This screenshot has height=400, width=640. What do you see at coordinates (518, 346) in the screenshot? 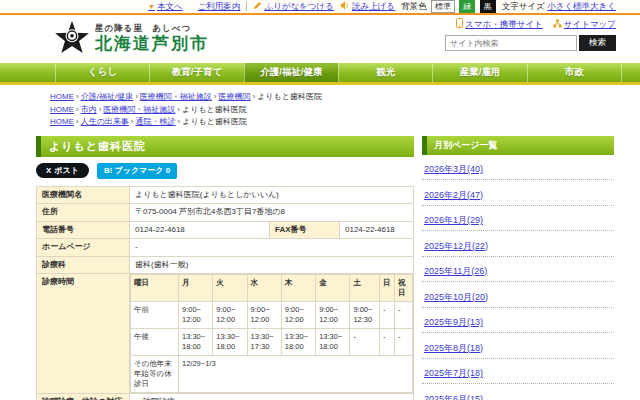
I see `list-item: 2025年8月(18)` at bounding box center [518, 346].